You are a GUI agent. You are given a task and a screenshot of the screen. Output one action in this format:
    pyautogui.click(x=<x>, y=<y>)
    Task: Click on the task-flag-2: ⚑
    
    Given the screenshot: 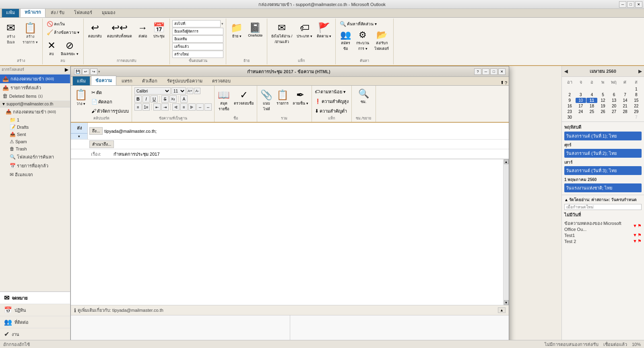 What is the action you would take?
    pyautogui.click(x=640, y=235)
    